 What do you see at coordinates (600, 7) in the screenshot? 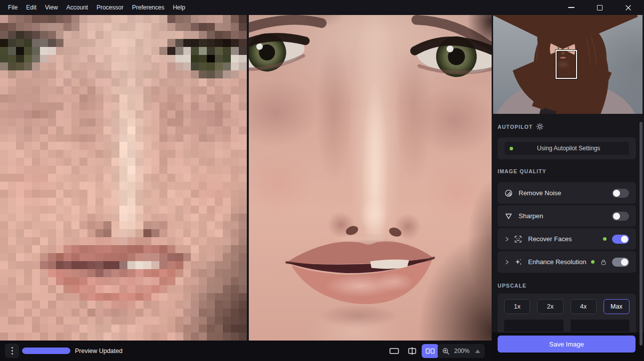
I see `maximize-button` at bounding box center [600, 7].